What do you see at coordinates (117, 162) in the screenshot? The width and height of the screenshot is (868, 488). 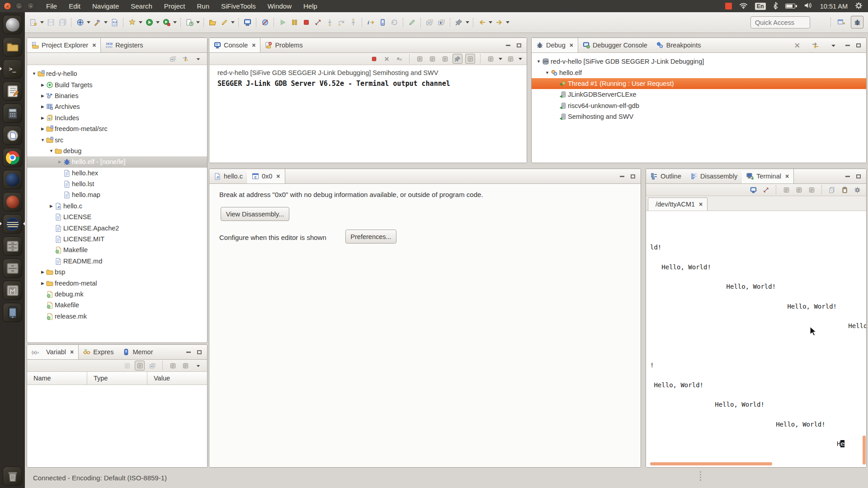 I see `tree-item-hello-elf-none-le: ▶hello.elf - [none/le]` at bounding box center [117, 162].